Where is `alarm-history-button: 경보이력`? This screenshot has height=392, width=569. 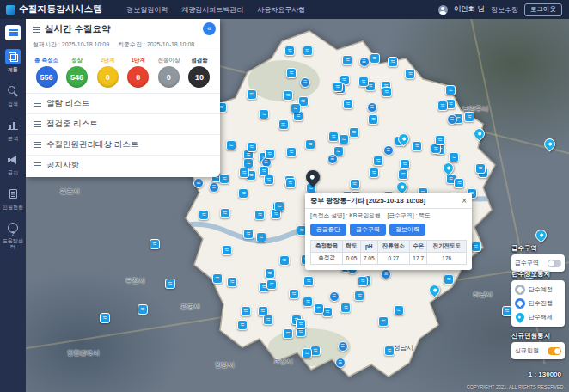 alarm-history-button: 경보이력 is located at coordinates (407, 230).